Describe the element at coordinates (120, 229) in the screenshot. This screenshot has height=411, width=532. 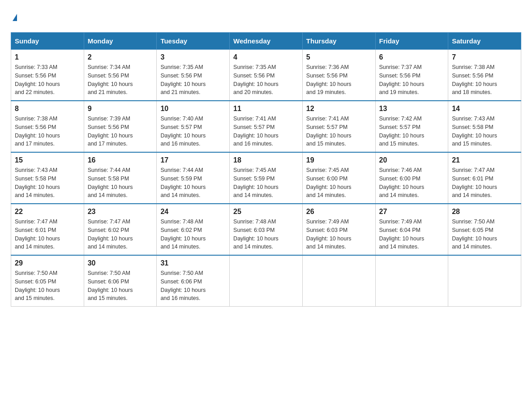
I see `calendar-cell: 23Sunrise: 7:47 AMSunset: 6:02 PMDayligh…` at that location.